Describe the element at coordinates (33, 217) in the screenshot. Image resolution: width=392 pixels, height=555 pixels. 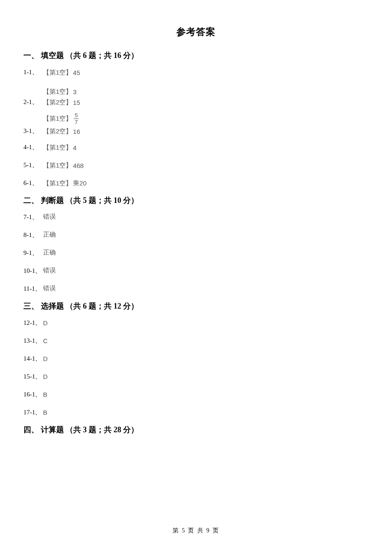
I see `question-label: 7-1、` at that location.